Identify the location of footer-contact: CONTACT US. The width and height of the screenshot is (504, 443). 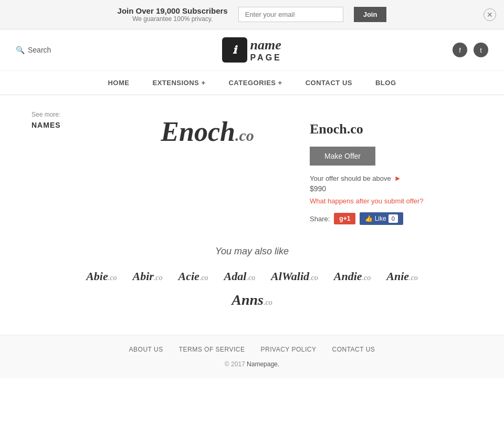
(353, 349).